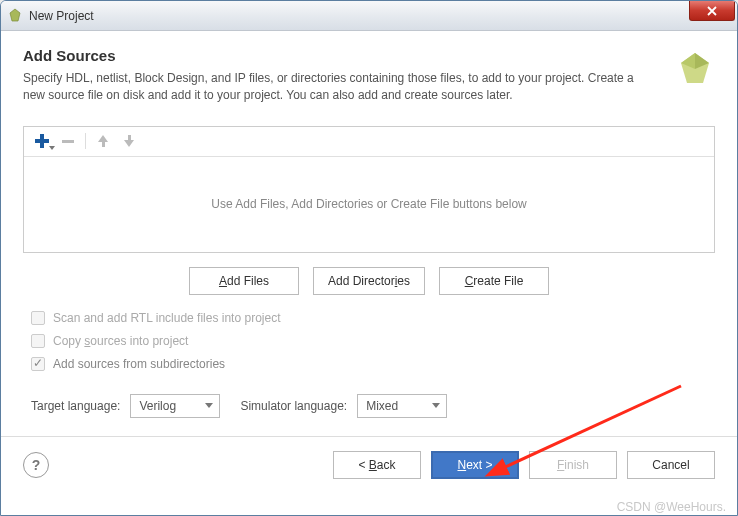  What do you see at coordinates (139, 364) in the screenshot?
I see `subdirs-label: Add sources from subdirectories` at bounding box center [139, 364].